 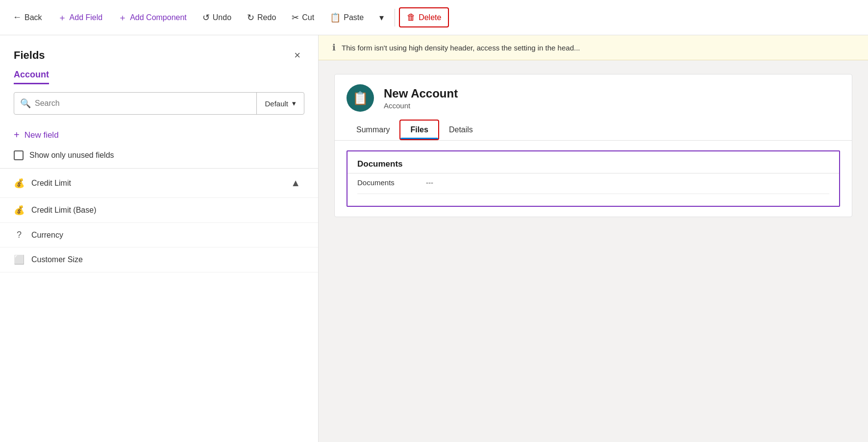 What do you see at coordinates (421, 98) in the screenshot?
I see `form-title-group: New Account Account` at bounding box center [421, 98].